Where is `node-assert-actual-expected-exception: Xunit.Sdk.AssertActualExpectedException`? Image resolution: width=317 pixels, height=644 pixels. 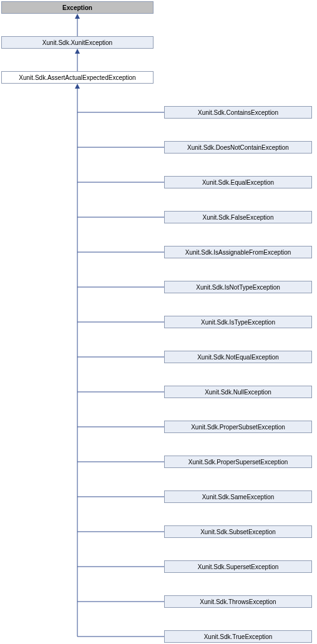
node-assert-actual-expected-exception: Xunit.Sdk.AssertActualExpectedException is located at coordinates (77, 77).